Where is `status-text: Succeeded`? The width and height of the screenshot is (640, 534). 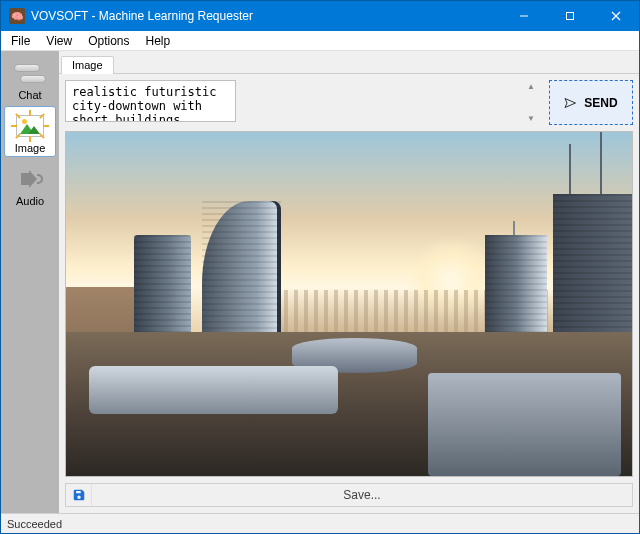
status-text: Succeeded is located at coordinates (34, 524).